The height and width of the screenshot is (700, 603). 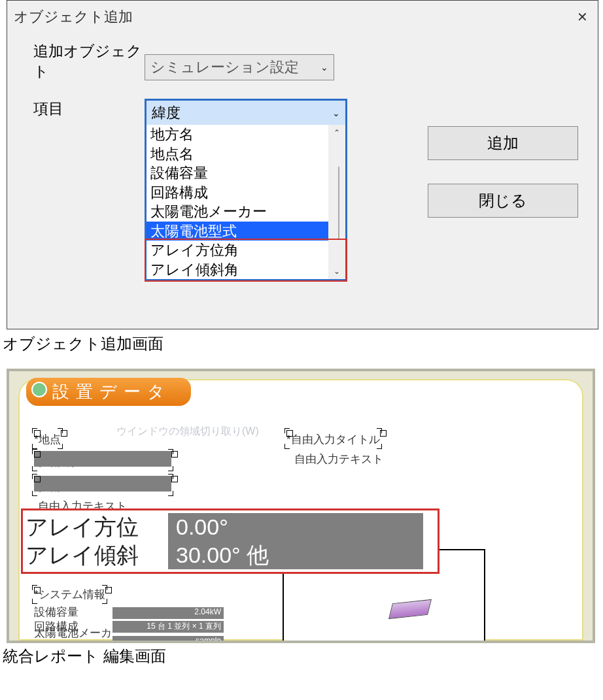 I want to click on sysinfo-value: 2.04kW, so click(x=168, y=613).